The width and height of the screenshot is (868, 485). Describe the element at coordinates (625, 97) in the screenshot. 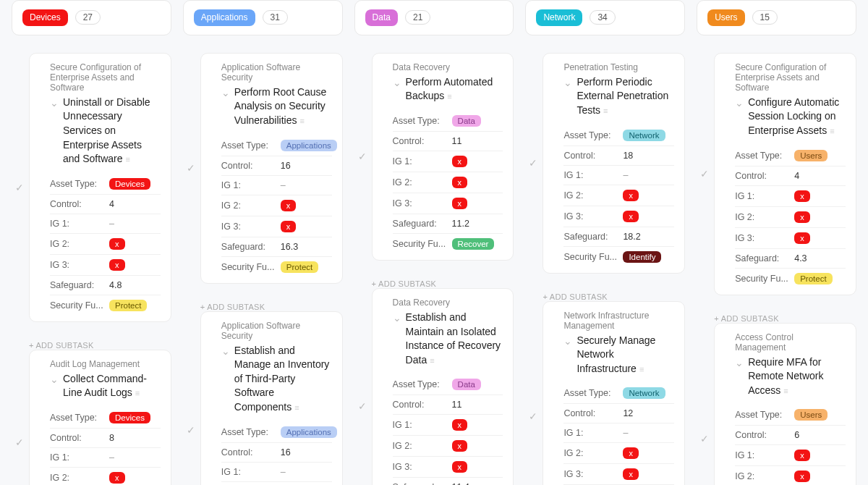

I see `card-title: Perform Periodic External Penetration Te…` at that location.